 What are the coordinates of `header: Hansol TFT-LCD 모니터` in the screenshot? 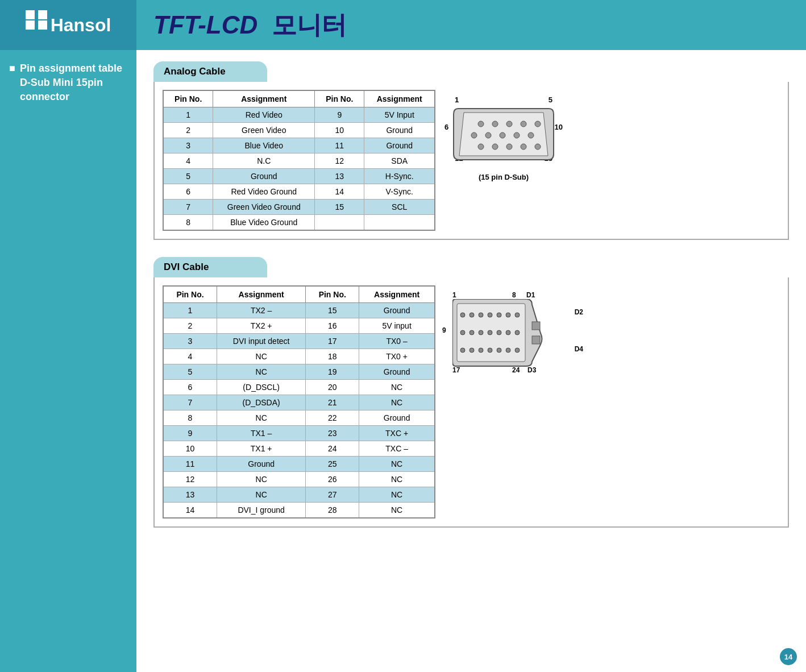 It's located at (403, 25).